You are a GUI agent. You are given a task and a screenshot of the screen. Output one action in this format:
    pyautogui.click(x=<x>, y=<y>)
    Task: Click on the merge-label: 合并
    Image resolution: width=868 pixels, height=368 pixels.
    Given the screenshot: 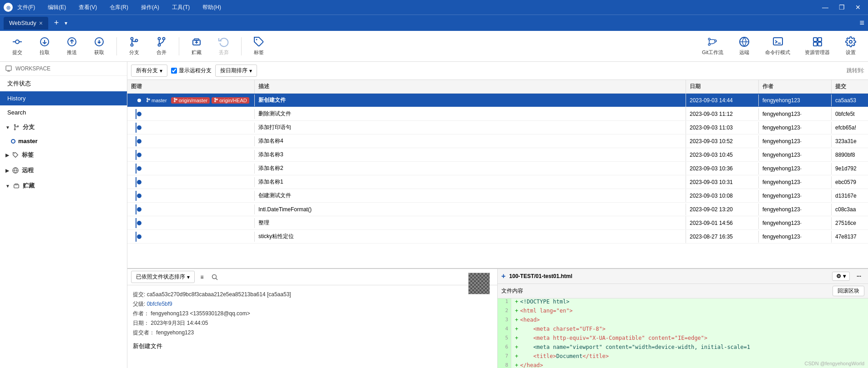 What is the action you would take?
    pyautogui.click(x=161, y=53)
    